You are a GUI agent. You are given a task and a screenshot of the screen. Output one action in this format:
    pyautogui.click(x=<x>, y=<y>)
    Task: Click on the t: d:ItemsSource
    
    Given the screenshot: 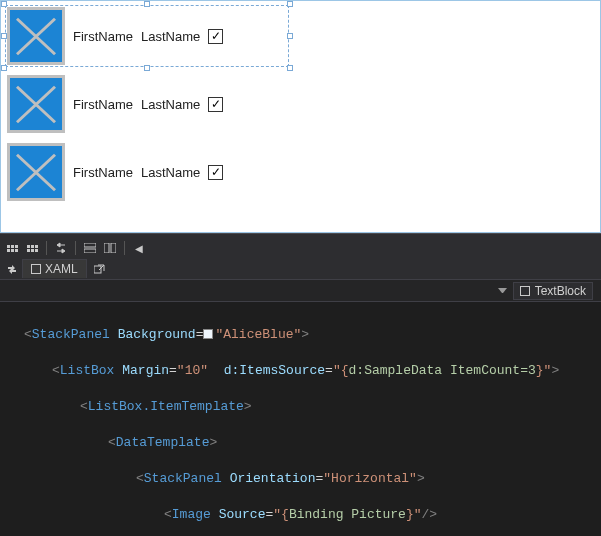 What is the action you would take?
    pyautogui.click(x=274, y=370)
    